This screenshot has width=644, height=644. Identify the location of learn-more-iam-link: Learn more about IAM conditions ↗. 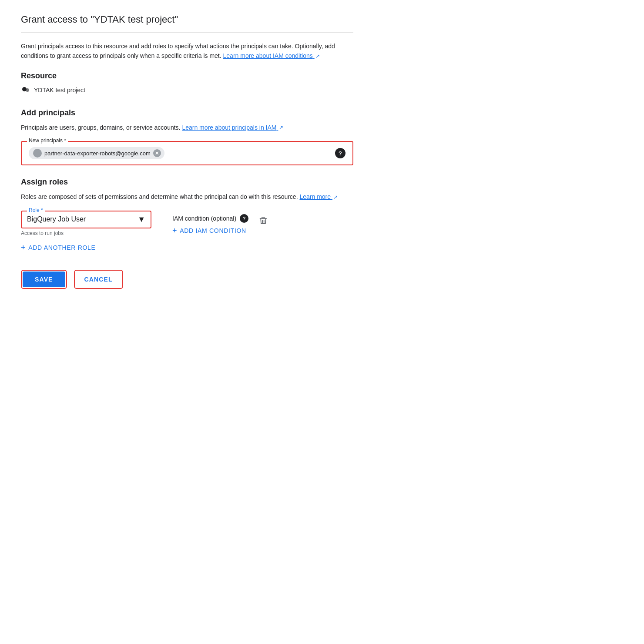
(272, 56).